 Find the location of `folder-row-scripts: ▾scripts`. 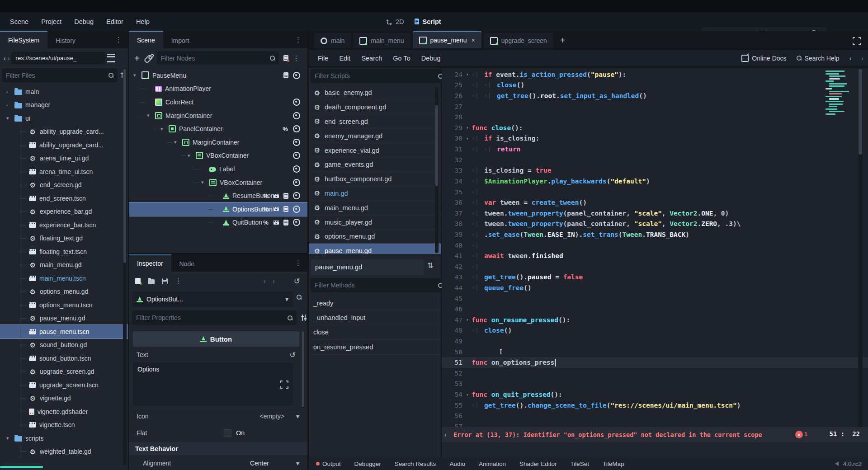

folder-row-scripts: ▾scripts is located at coordinates (64, 438).